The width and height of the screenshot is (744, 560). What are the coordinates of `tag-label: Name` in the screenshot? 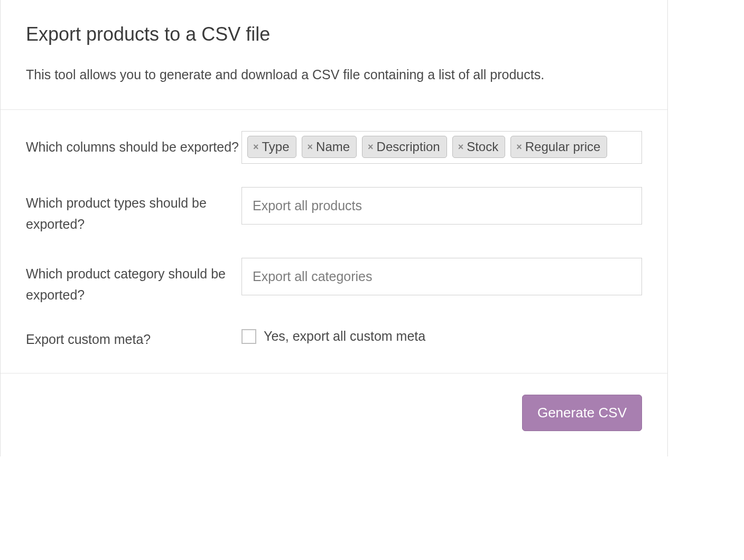 It's located at (333, 147).